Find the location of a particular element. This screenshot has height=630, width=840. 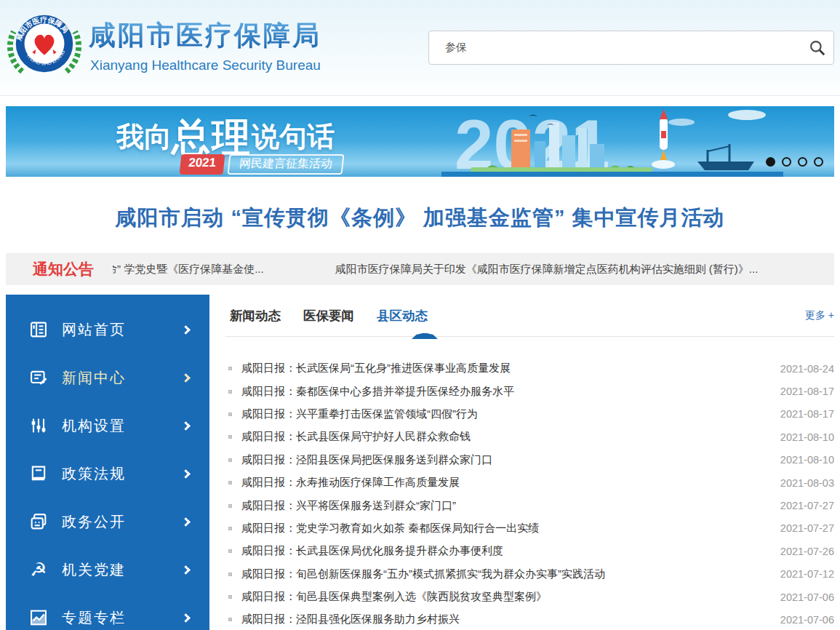

banner-illustration: 2021 is located at coordinates (612, 141).